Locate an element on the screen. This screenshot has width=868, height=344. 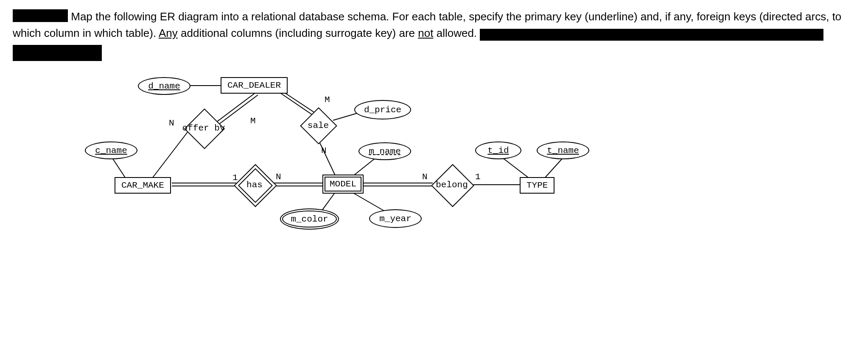
question-part3: allowed. is located at coordinates (458, 33).